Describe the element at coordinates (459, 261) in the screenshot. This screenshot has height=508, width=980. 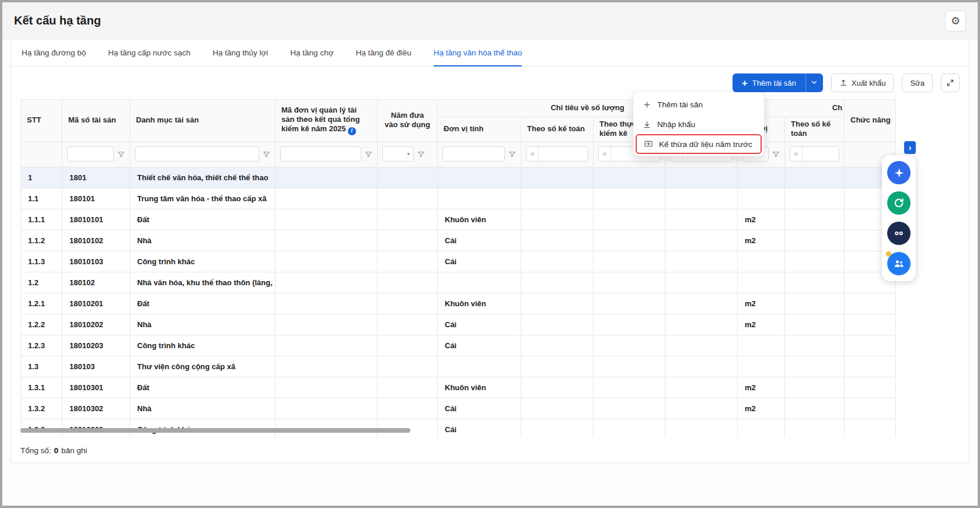
I see `table-row: 1.1.318010103Công trình khácCái` at that location.